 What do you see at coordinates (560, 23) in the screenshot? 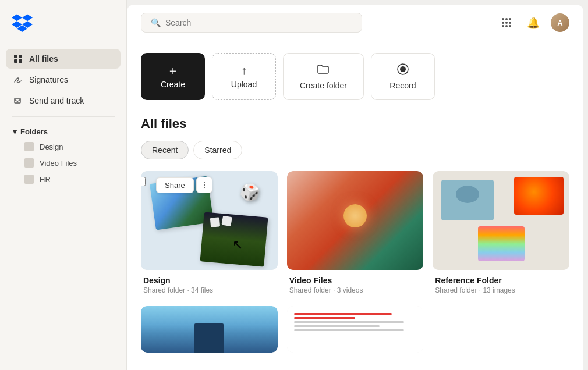
I see `avatar: A` at bounding box center [560, 23].